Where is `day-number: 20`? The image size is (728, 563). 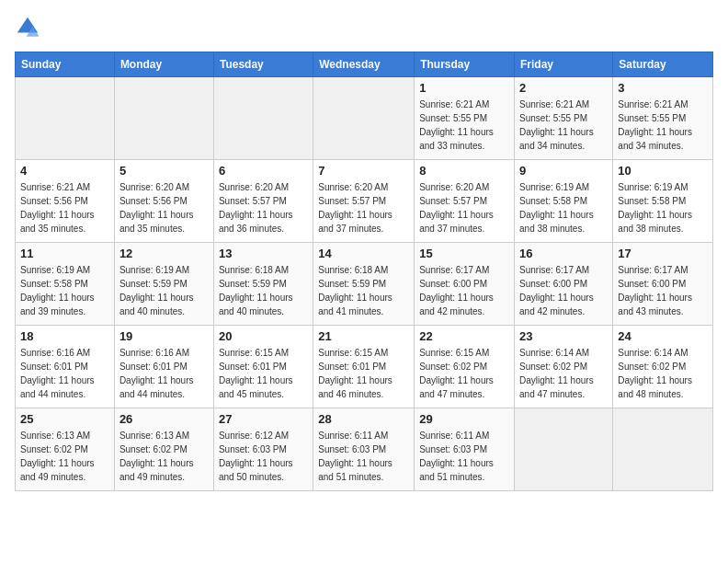 day-number: 20 is located at coordinates (263, 337).